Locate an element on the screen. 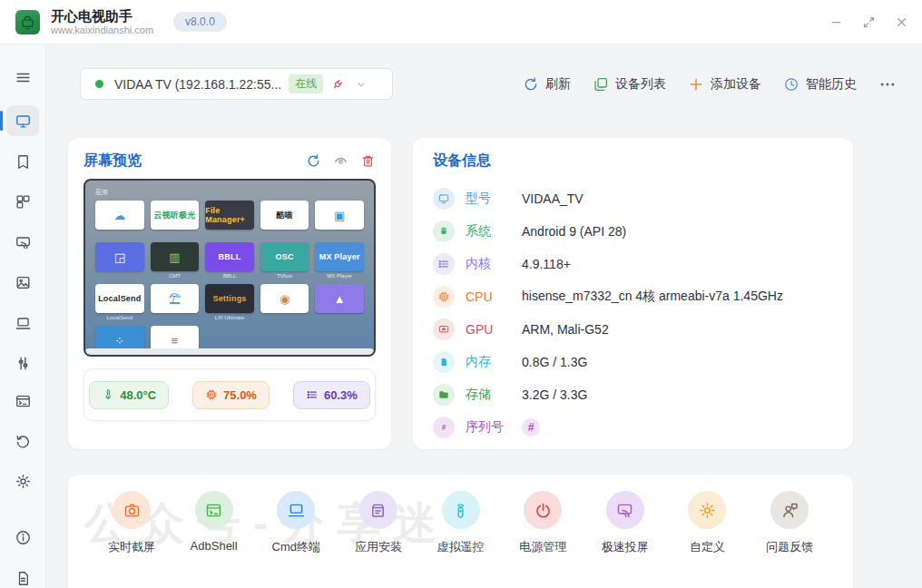 The image size is (922, 588). sidebar-item-tools is located at coordinates (23, 363).